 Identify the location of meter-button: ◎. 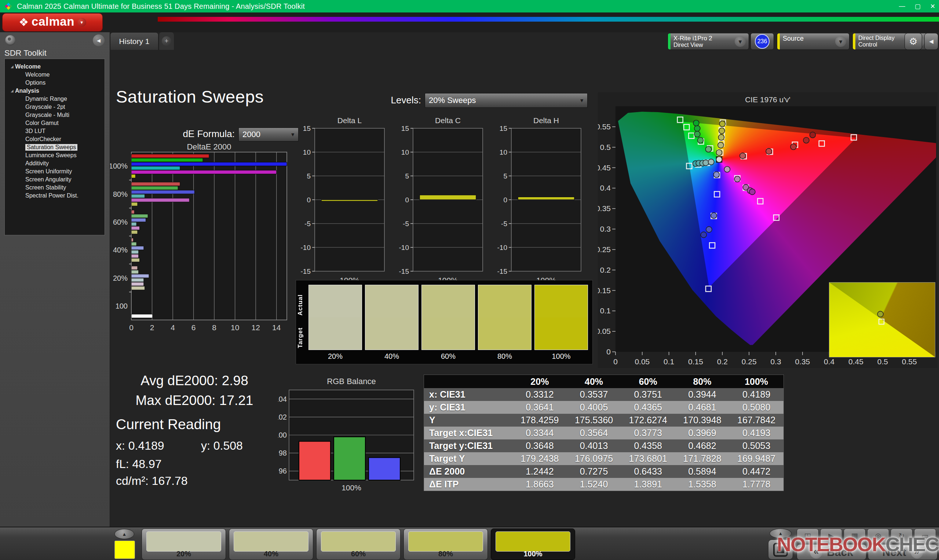
(878, 536).